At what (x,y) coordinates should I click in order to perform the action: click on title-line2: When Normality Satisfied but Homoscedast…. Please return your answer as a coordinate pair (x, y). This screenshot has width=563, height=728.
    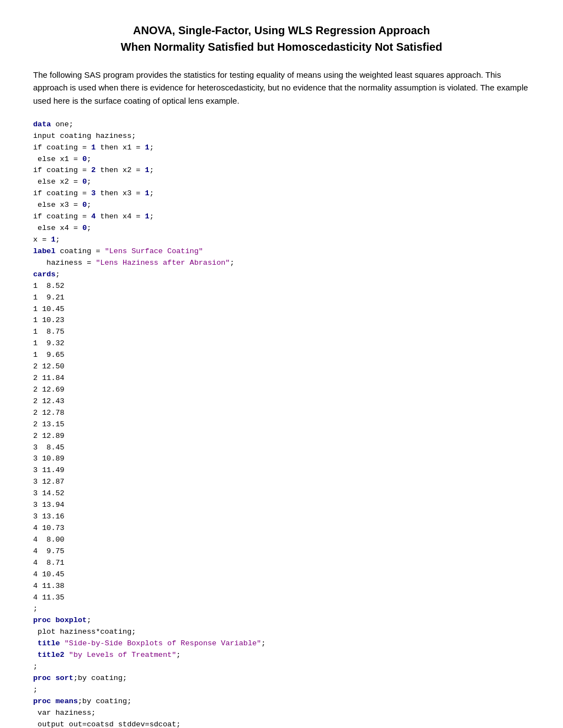
    Looking at the image, I should click on (282, 47).